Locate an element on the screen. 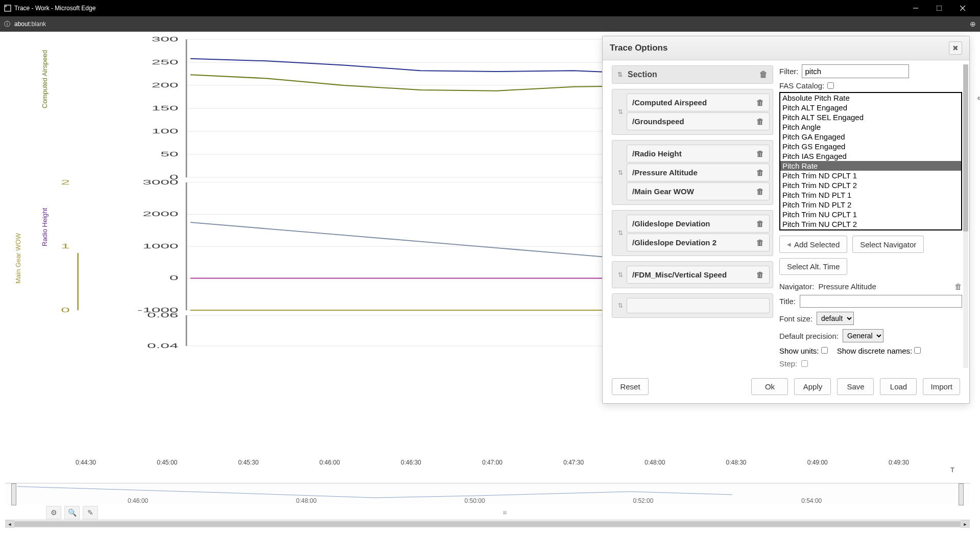  catalog-item: Pitch ALT SEL Engaged is located at coordinates (871, 118).